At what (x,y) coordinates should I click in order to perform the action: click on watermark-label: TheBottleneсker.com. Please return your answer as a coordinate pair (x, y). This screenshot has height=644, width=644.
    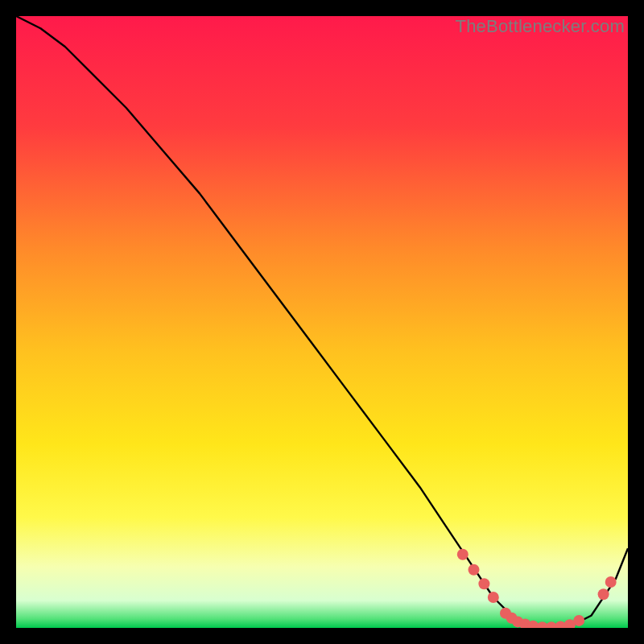
    Looking at the image, I should click on (540, 27).